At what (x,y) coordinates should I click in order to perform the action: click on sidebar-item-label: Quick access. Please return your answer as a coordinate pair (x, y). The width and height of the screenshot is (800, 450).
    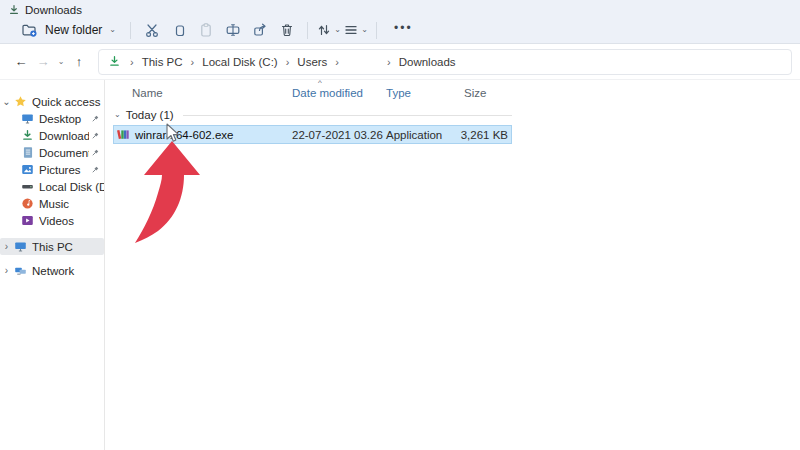
    Looking at the image, I should click on (68, 102).